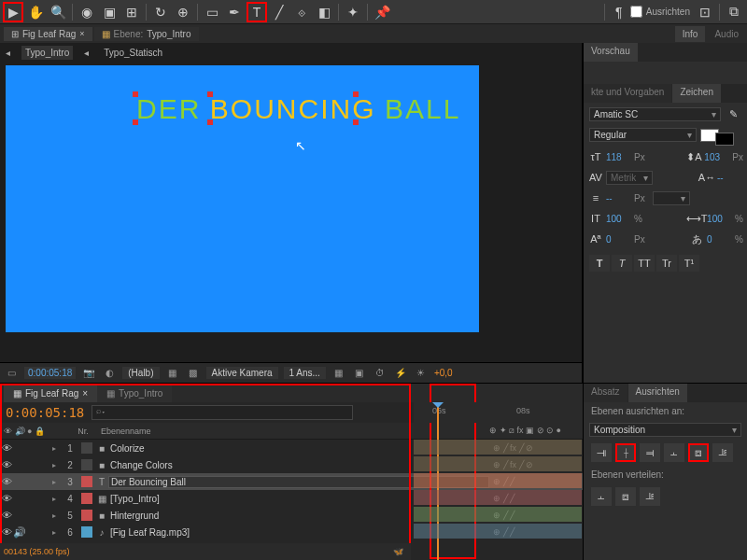 Image resolution: width=747 pixels, height=560 pixels. What do you see at coordinates (89, 373) in the screenshot?
I see `snapshot-icon: 📷` at bounding box center [89, 373].